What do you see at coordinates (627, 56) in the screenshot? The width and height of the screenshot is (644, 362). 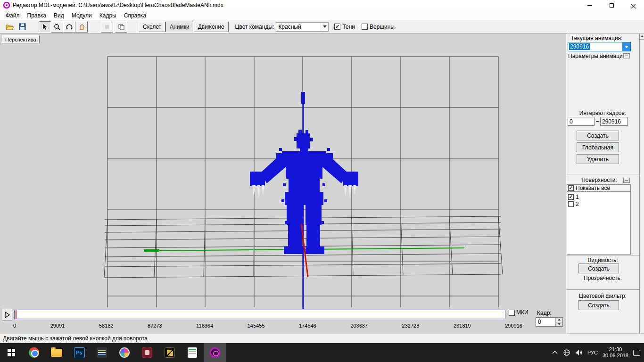 I see `params-scroll-button` at bounding box center [627, 56].